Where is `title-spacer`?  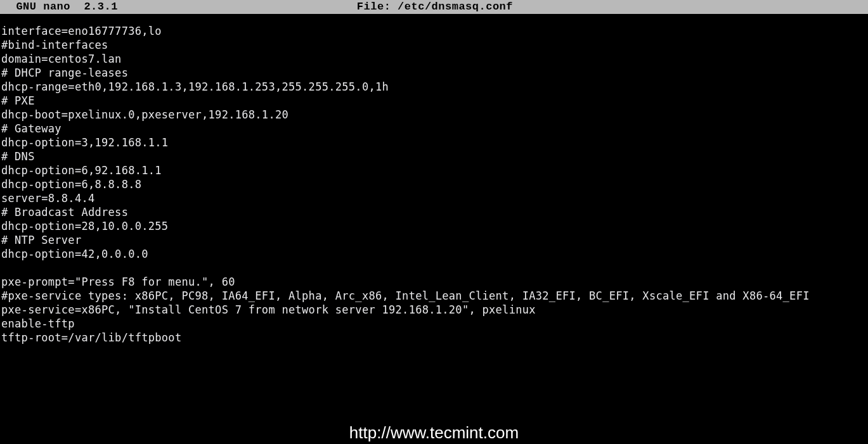
title-spacer is located at coordinates (237, 7).